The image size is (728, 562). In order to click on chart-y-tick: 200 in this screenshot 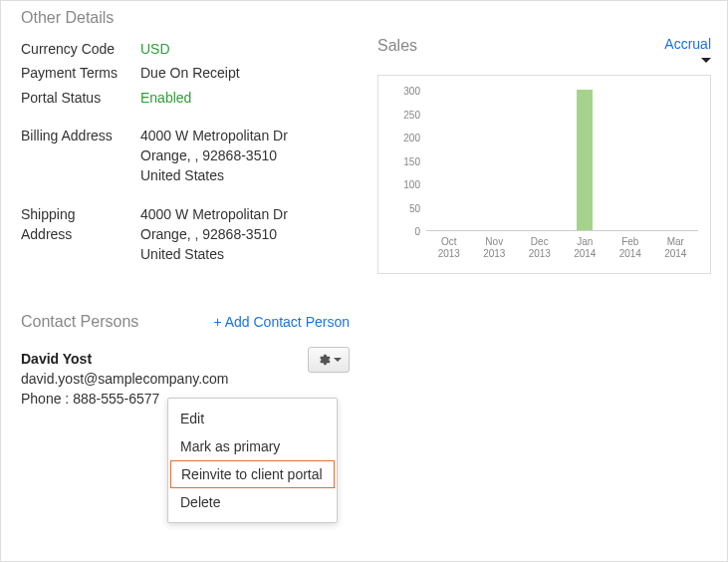, I will do `click(414, 138)`.